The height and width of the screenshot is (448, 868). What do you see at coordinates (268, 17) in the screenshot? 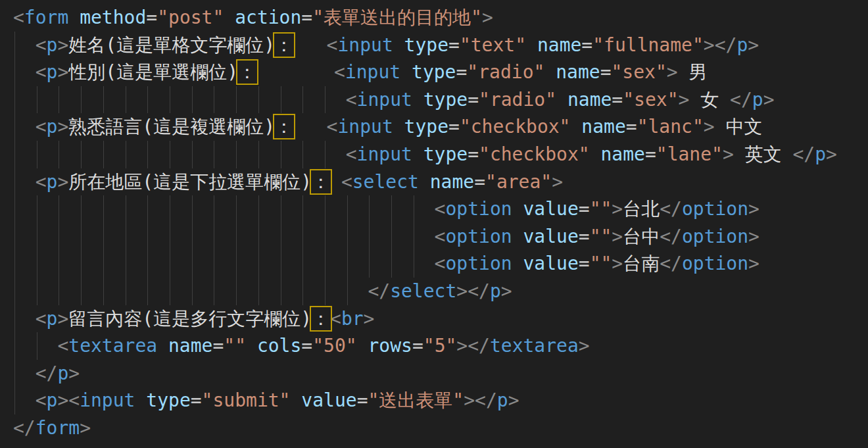
I see `code-token: action` at bounding box center [268, 17].